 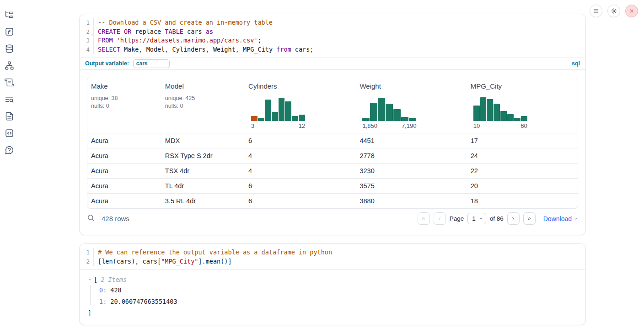 I want to click on close-bracket: ], so click(x=333, y=313).